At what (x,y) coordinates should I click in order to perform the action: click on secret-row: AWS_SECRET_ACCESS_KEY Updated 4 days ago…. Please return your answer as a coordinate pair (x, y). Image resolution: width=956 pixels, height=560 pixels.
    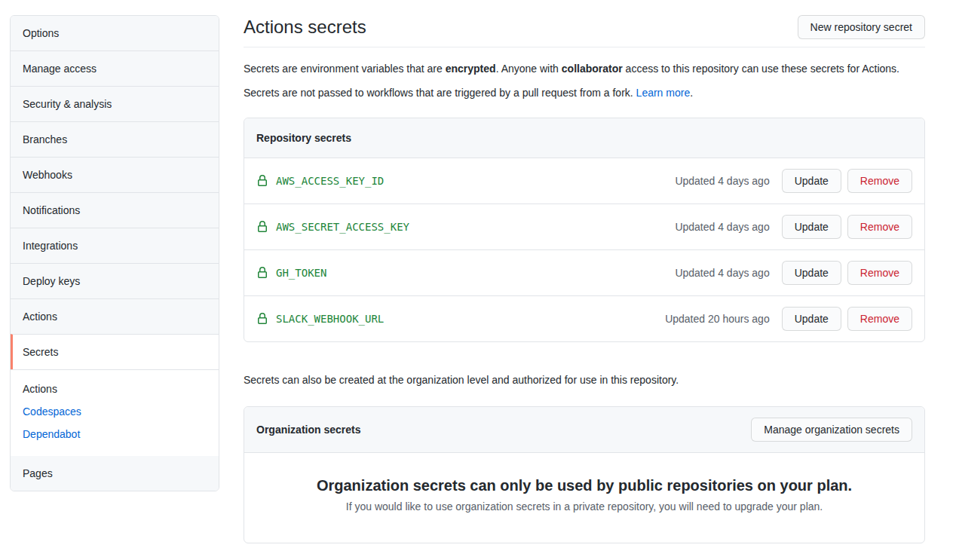
    Looking at the image, I should click on (584, 226).